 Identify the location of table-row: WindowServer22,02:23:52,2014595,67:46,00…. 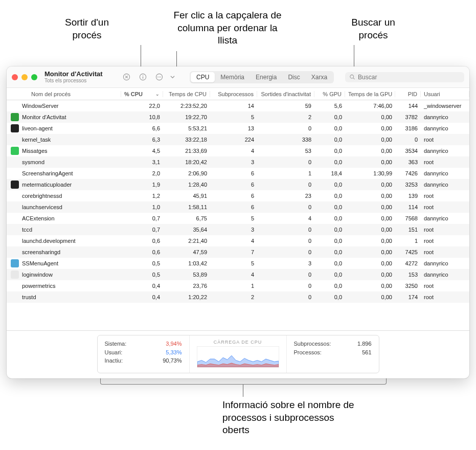
(238, 106).